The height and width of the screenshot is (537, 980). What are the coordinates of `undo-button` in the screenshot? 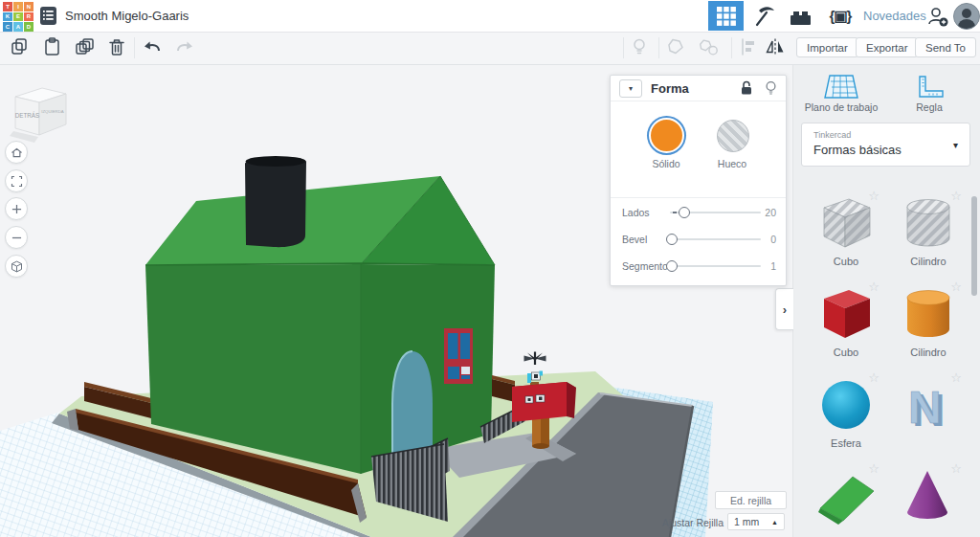 It's located at (153, 47).